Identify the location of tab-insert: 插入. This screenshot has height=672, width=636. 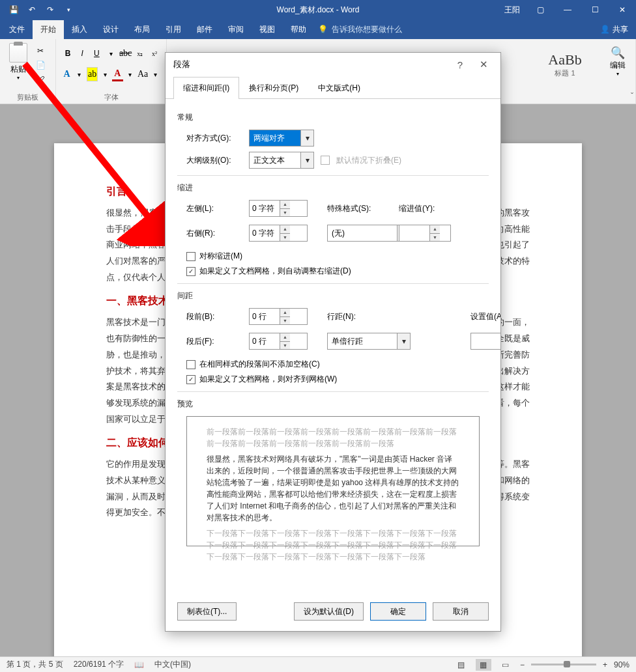
(80, 30).